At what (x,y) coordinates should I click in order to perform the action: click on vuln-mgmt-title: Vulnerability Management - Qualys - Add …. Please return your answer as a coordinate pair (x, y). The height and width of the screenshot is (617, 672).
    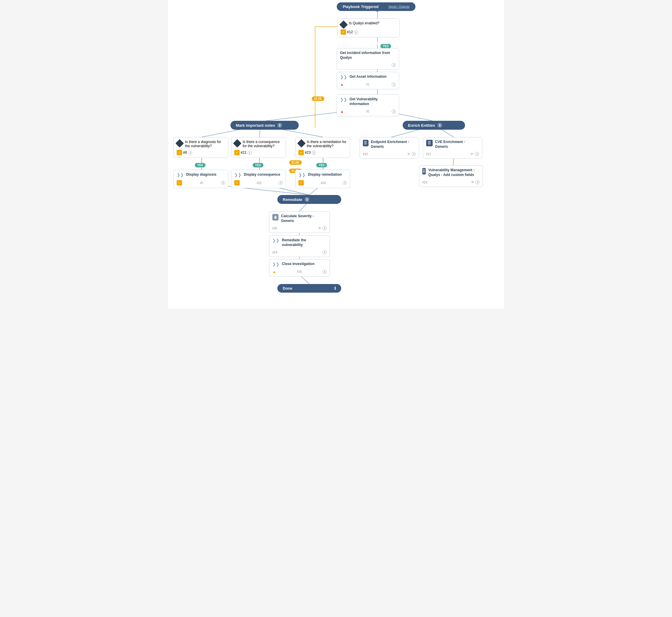
    Looking at the image, I should click on (454, 173).